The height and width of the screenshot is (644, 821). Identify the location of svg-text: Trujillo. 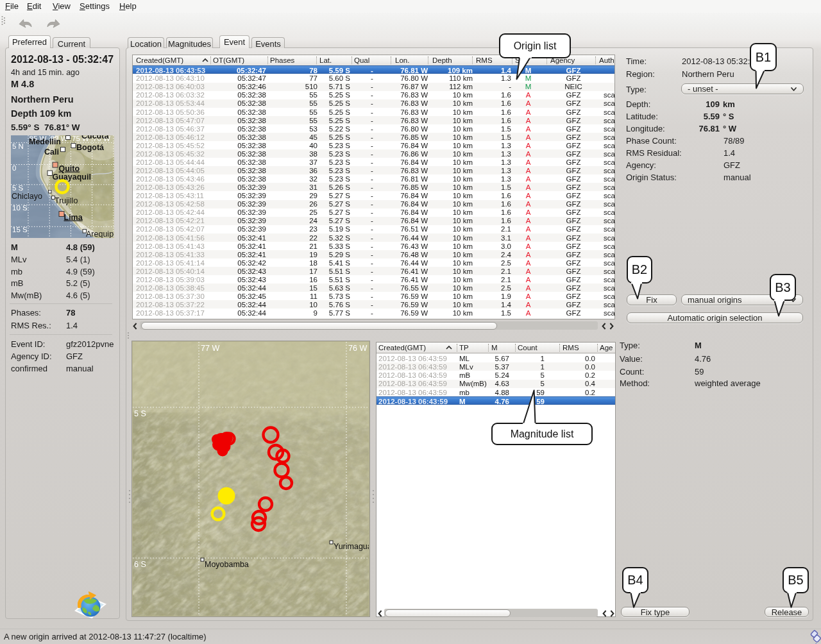
(66, 201).